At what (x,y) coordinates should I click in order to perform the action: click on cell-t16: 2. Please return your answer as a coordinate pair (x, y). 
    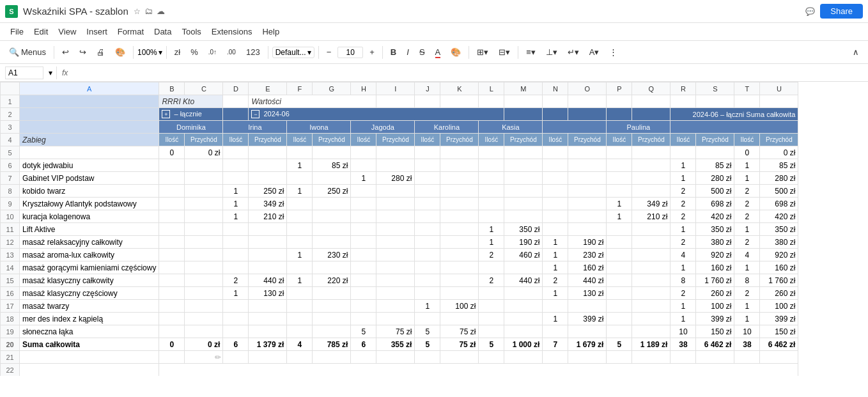
    Looking at the image, I should click on (747, 293).